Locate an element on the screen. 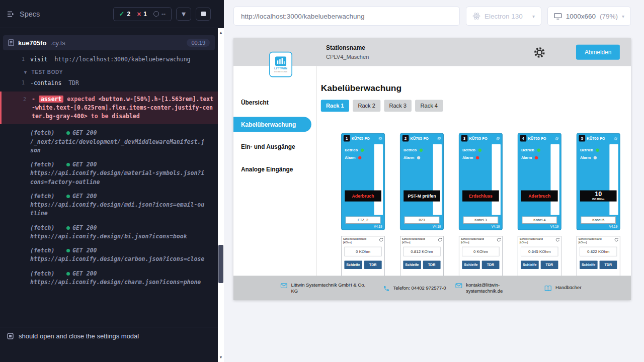 This screenshot has height=362, width=644. spec-extension: .cy.ts is located at coordinates (57, 43).